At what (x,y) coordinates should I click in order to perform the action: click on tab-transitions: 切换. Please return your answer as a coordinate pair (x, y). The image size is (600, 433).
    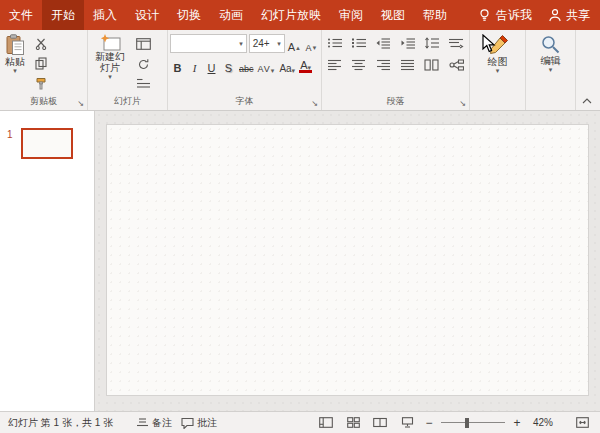
    Looking at the image, I should click on (189, 15).